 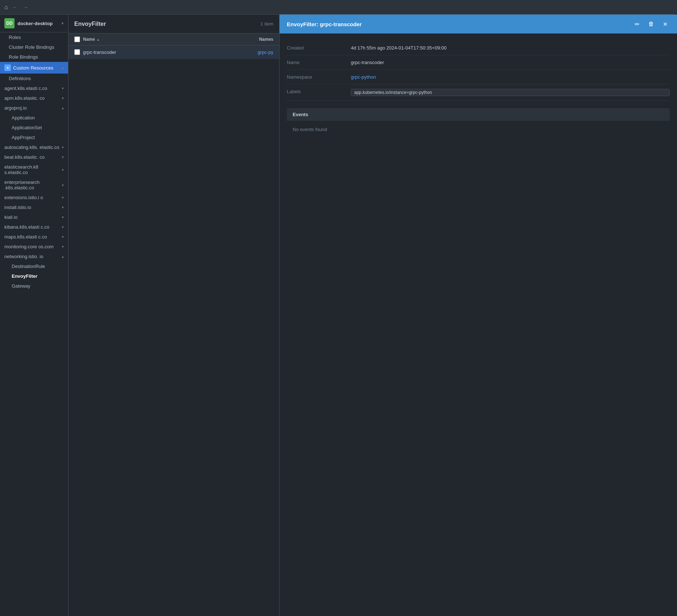 I want to click on events-body: No events found, so click(x=478, y=130).